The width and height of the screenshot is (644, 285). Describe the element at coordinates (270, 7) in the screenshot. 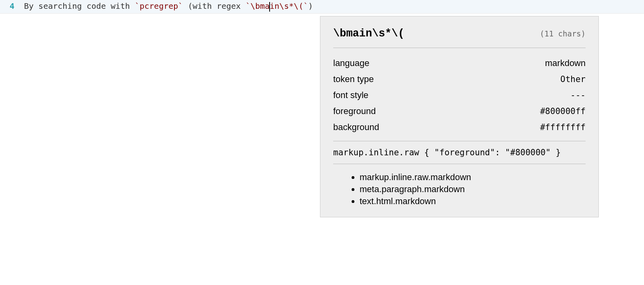

I see `text-cursor` at that location.